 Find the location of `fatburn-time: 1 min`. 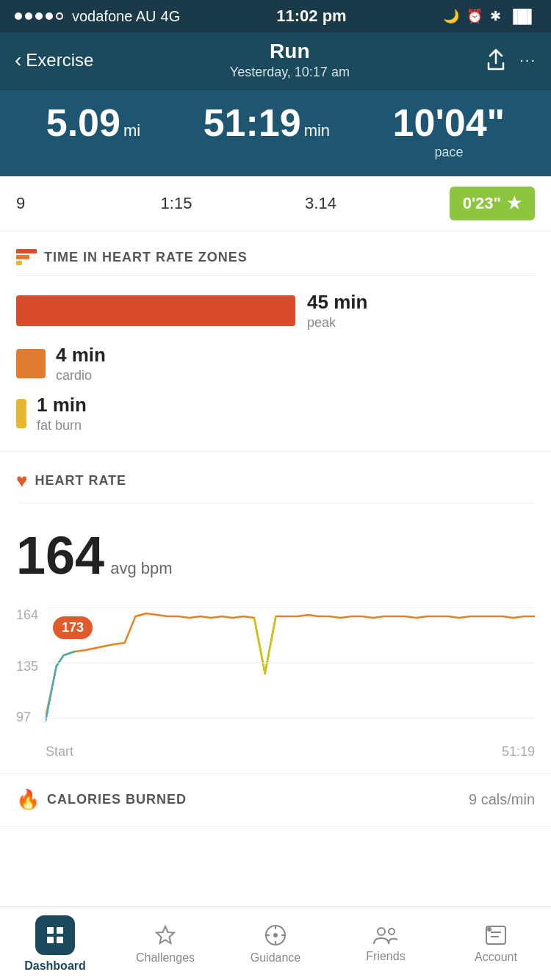

fatburn-time: 1 min is located at coordinates (62, 406).